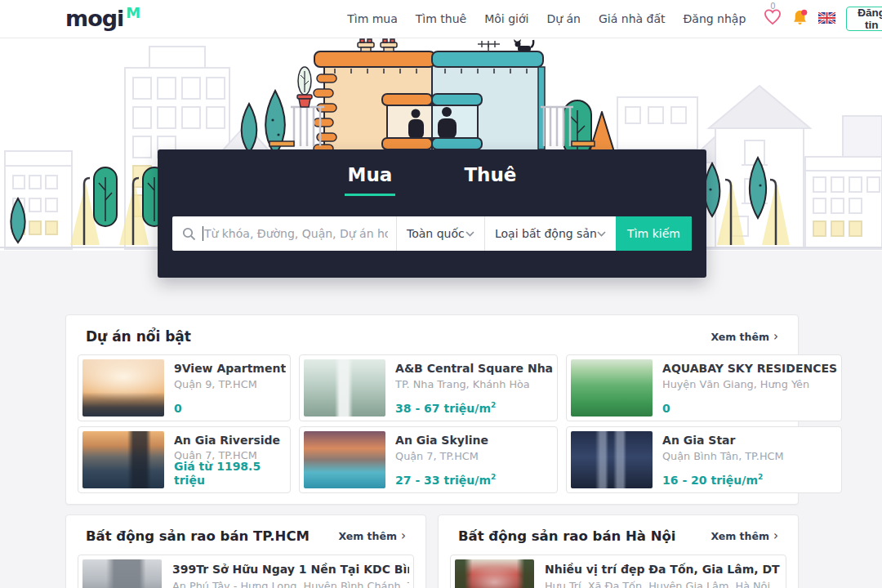  I want to click on notifications-button, so click(800, 20).